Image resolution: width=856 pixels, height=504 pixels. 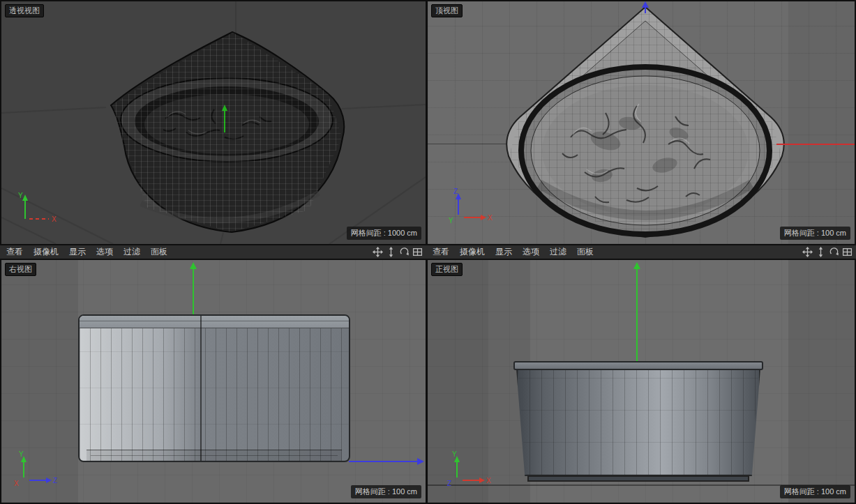 I want to click on world-x-axis-line-red, so click(x=816, y=144).